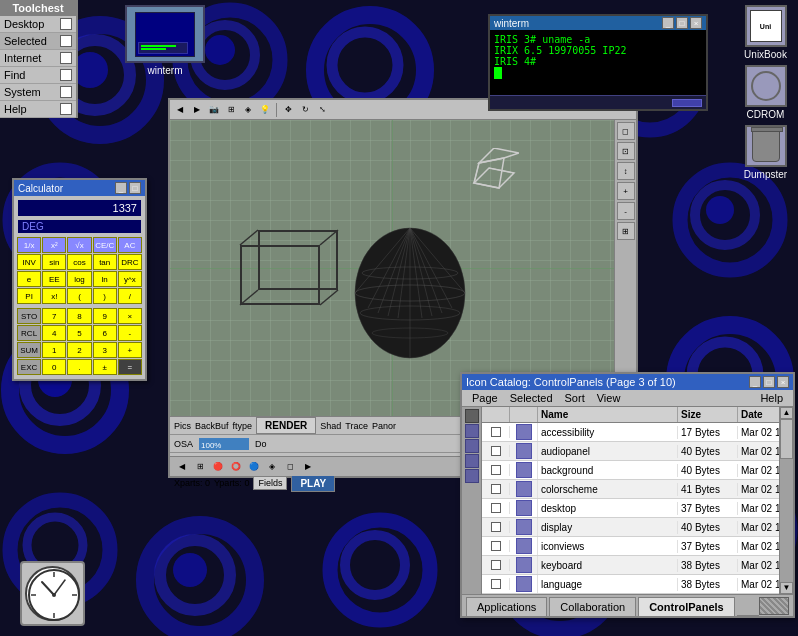 This screenshot has height=636, width=798. I want to click on vs-btn-4: +, so click(626, 191).